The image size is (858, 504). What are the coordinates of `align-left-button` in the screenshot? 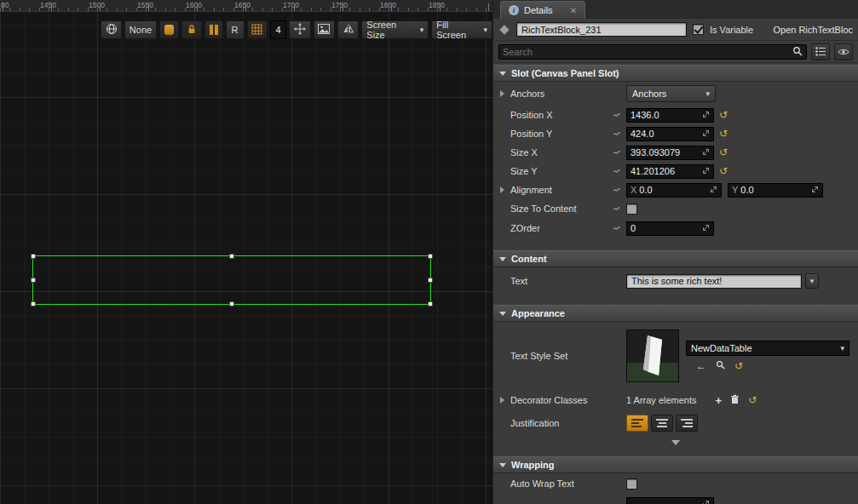 It's located at (637, 423).